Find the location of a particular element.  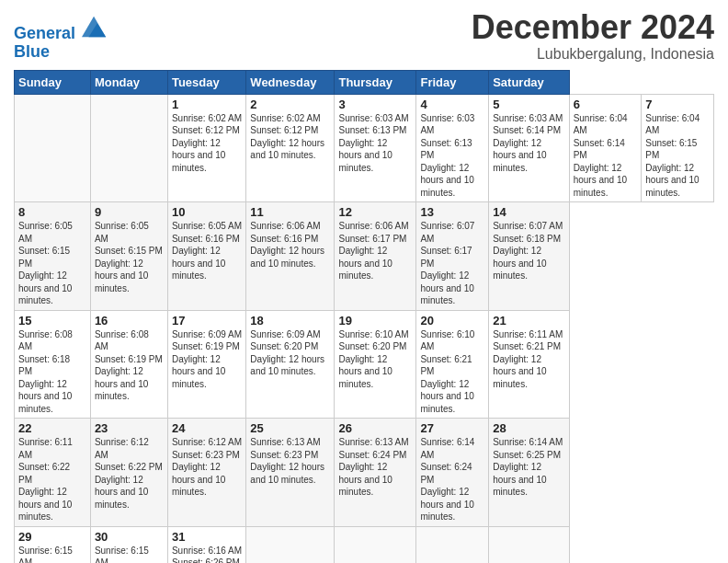

day-info: Sunrise: 6:12 AM Sunset: 6:22 PM Dayligh… is located at coordinates (129, 473).